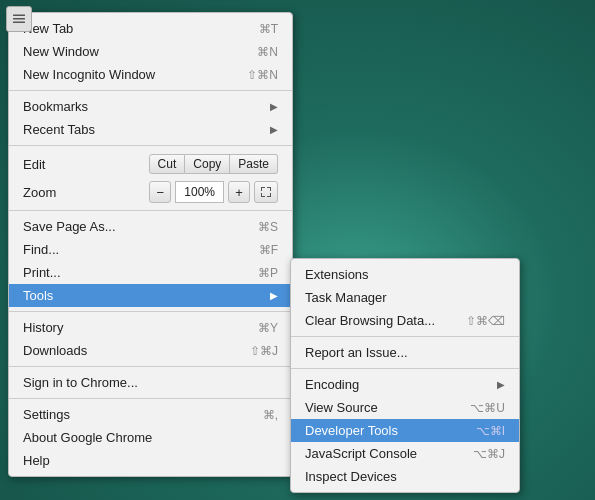 The width and height of the screenshot is (595, 500). What do you see at coordinates (150, 226) in the screenshot?
I see `menu-item-save-page: Save Page As... ⌘S` at bounding box center [150, 226].